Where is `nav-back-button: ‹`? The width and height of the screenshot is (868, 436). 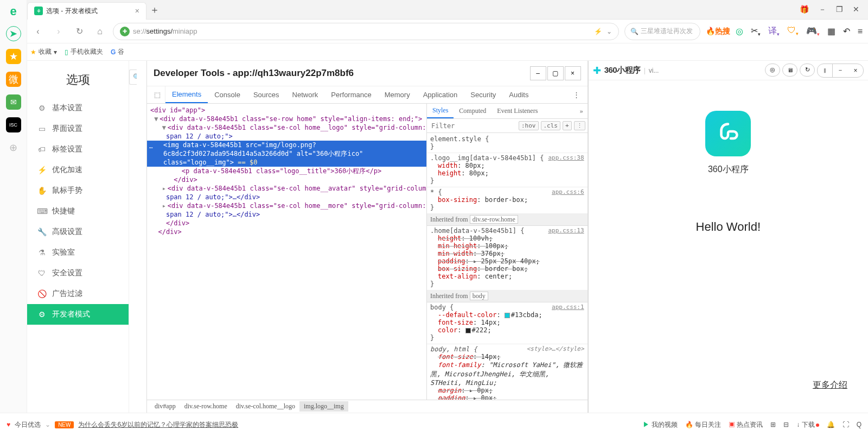 nav-back-button: ‹ is located at coordinates (38, 31).